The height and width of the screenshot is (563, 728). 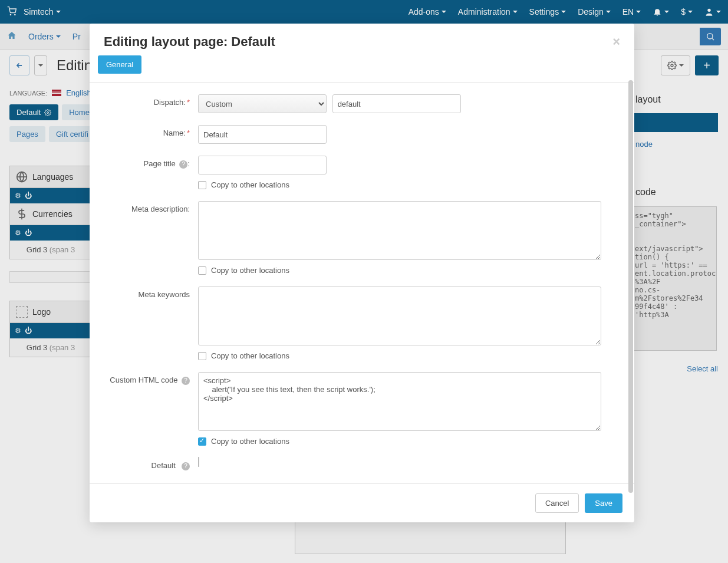 I want to click on name-input, so click(x=262, y=134).